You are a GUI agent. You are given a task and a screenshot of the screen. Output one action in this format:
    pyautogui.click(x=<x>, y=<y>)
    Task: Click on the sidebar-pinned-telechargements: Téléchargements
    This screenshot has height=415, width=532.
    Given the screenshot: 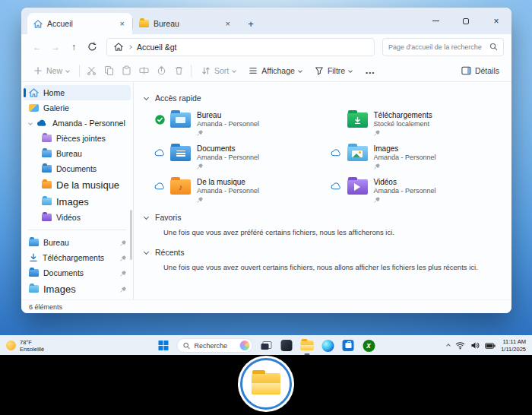 What is the action you would take?
    pyautogui.click(x=78, y=258)
    